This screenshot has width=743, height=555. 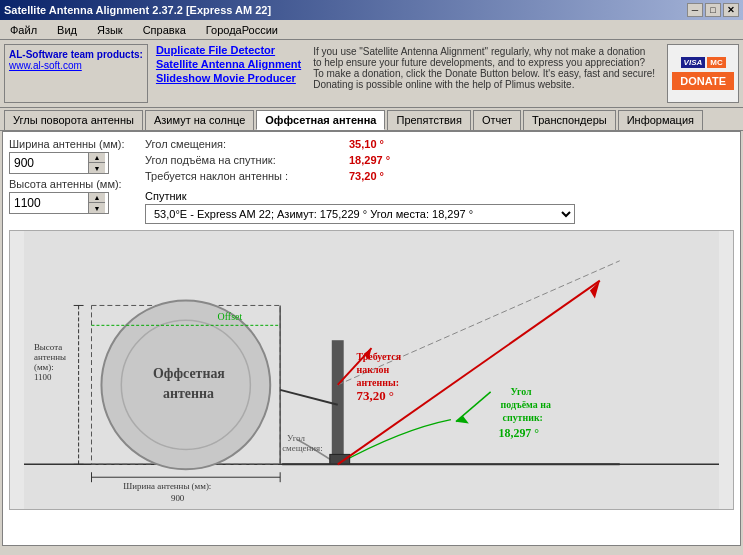 What do you see at coordinates (366, 144) in the screenshot?
I see `offset-angle-value: 35,10 °` at bounding box center [366, 144].